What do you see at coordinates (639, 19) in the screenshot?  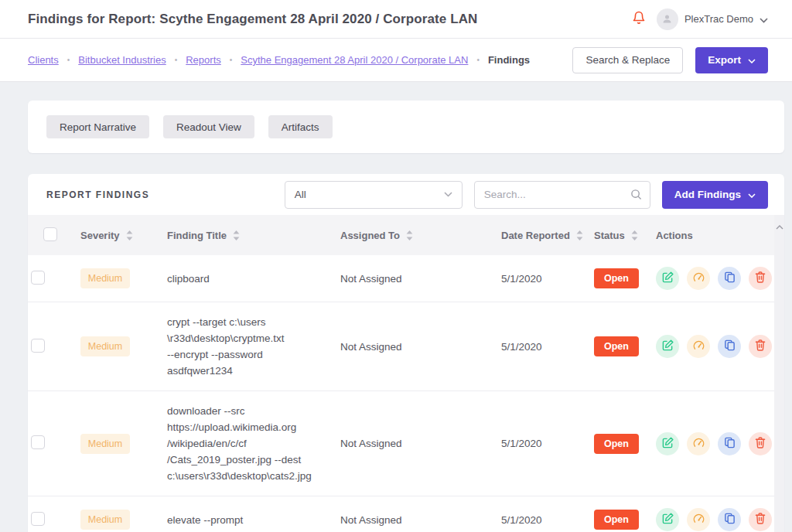 I see `bell-icon` at bounding box center [639, 19].